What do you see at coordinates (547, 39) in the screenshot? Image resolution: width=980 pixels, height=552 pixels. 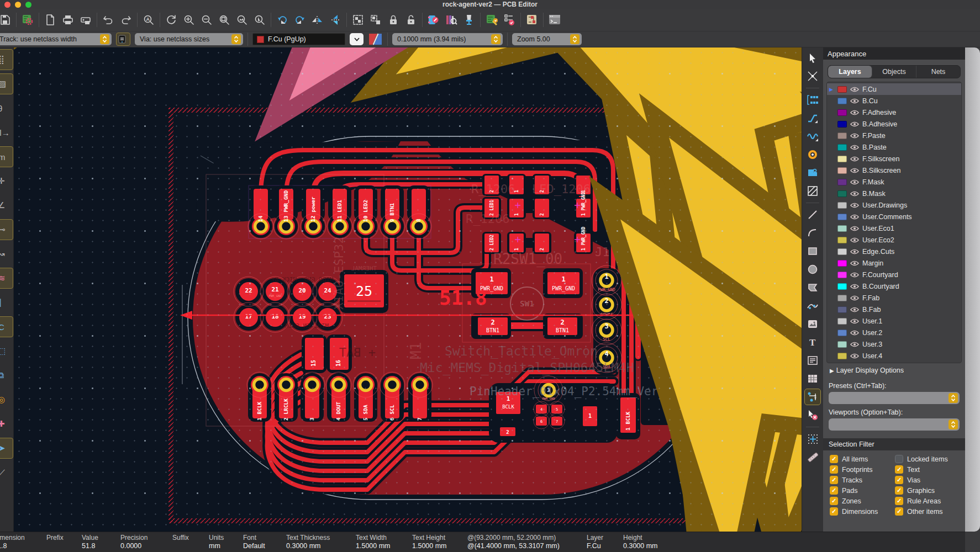 I see `zoom-select: Zoom 5.00` at bounding box center [547, 39].